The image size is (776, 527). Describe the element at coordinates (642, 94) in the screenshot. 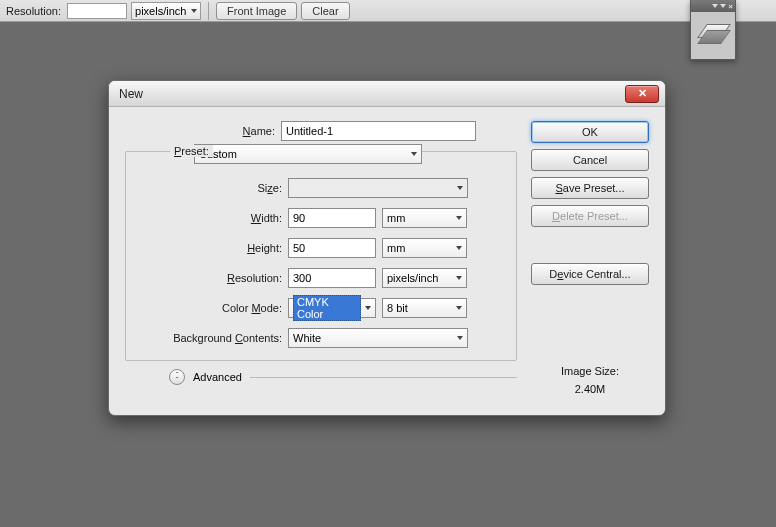

I see `close-icon: ✕` at that location.